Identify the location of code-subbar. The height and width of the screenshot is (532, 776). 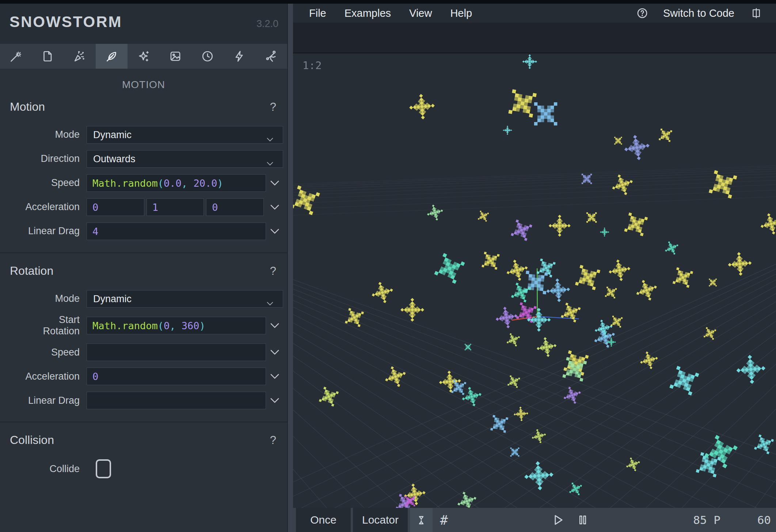
(535, 38).